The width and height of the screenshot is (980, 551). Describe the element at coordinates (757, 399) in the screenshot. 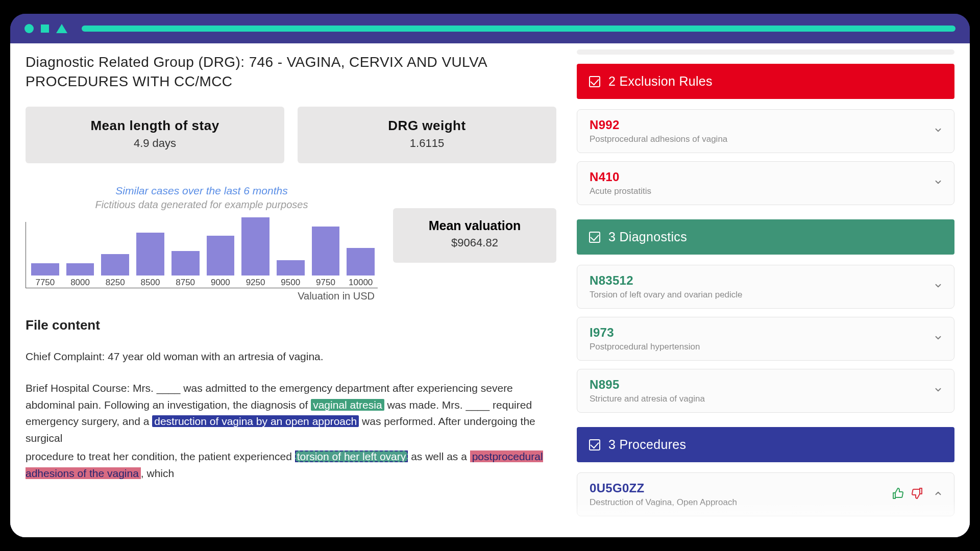

I see `code-description: Stricture and atresia of vagina` at that location.